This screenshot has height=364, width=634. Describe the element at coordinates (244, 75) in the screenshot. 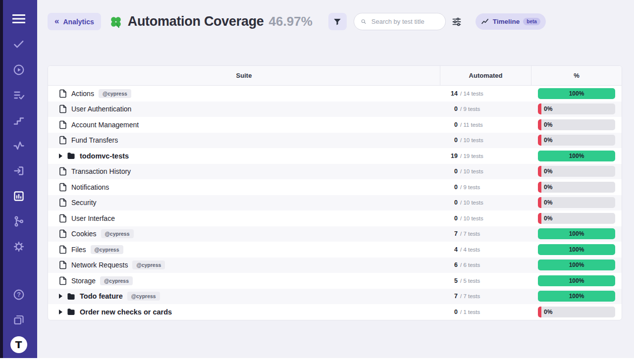

I see `column-header-suite: Suite` at that location.